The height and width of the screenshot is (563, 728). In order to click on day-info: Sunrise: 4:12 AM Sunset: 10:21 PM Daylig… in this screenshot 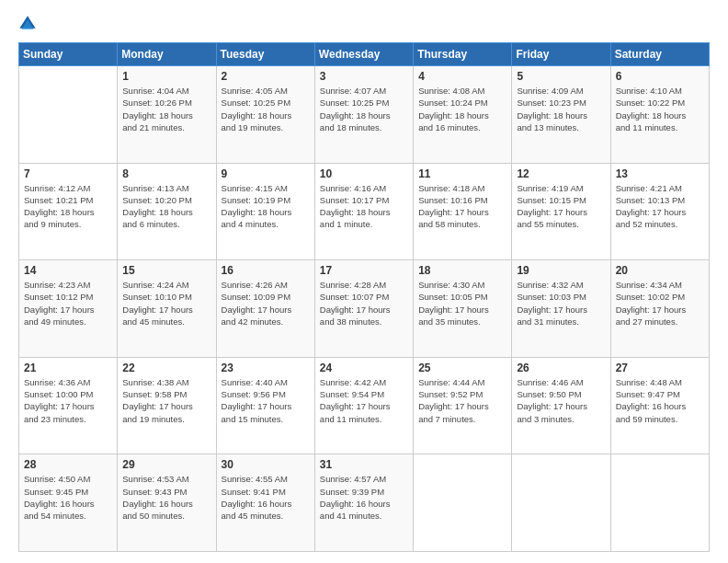, I will do `click(68, 206)`.